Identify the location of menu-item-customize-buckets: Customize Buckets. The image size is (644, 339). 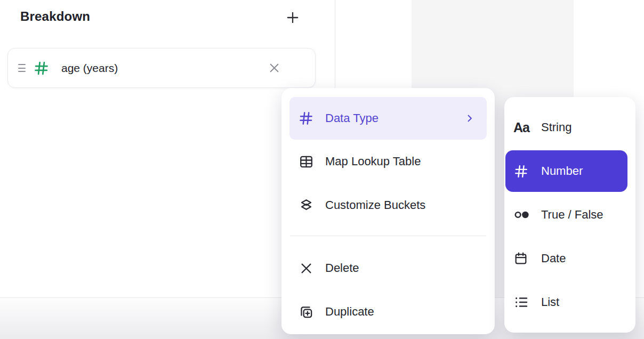
(388, 205).